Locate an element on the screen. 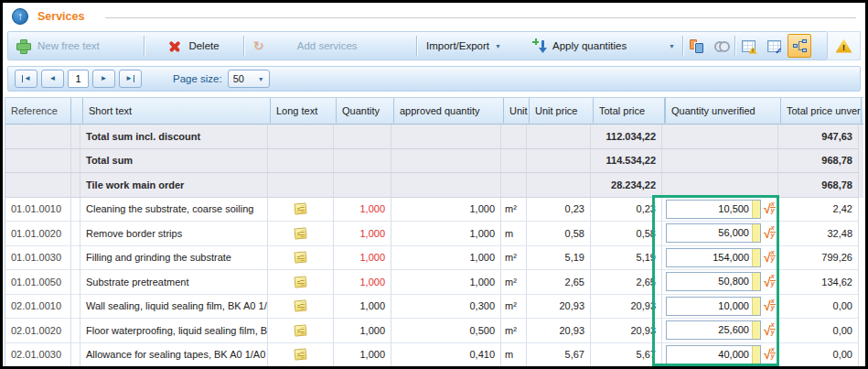 This screenshot has height=369, width=868. quantity-unverified-cell: 56,000 √ x y is located at coordinates (721, 234).